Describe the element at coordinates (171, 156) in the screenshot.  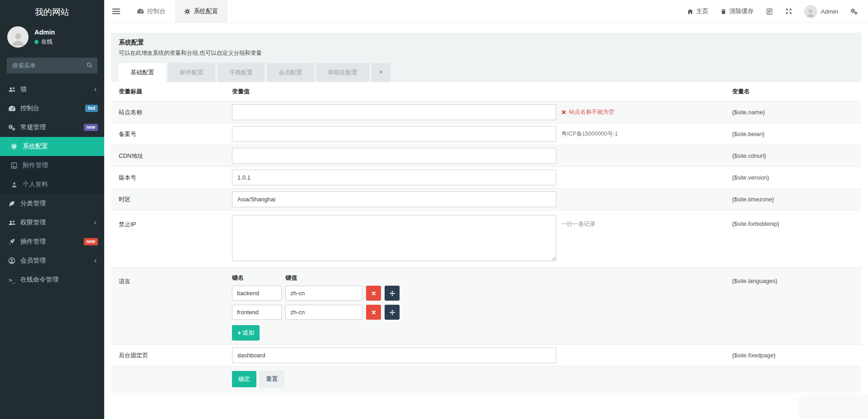
I see `row-label: CDN地址` at that location.